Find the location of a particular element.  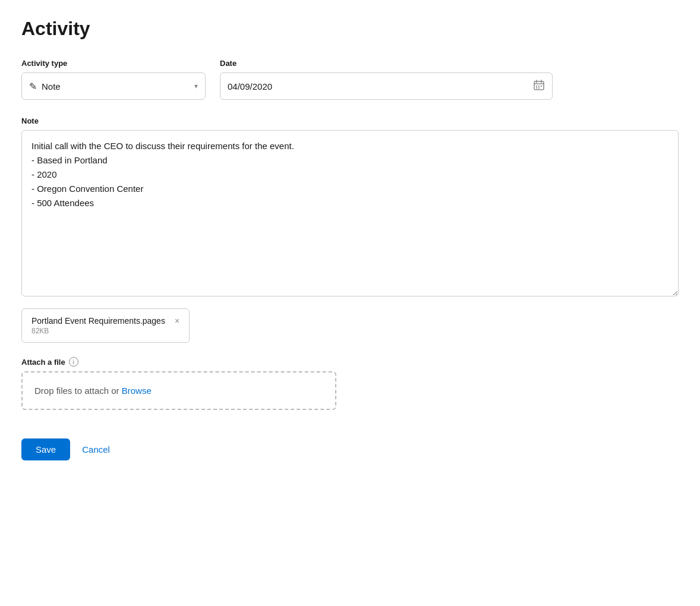

attached-file-item: Portland Event Requirements.pages × 82KB is located at coordinates (106, 326).